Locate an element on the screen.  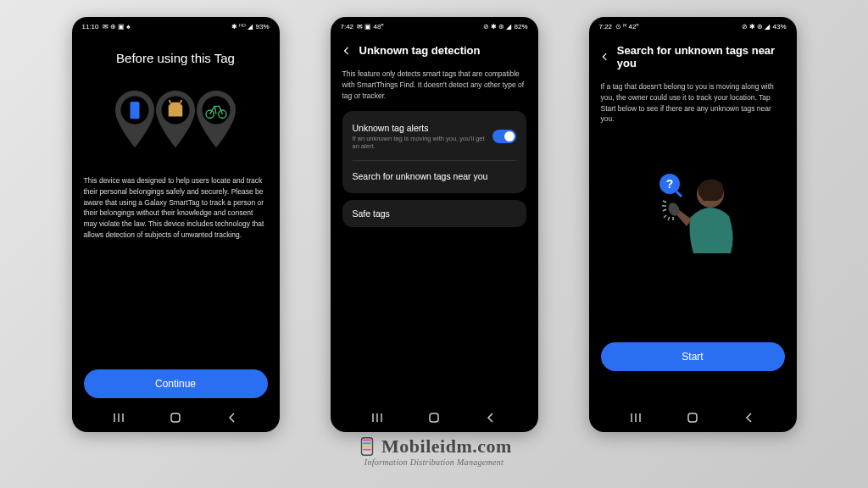
intro-text: This feature only detects smart tags tha… is located at coordinates (434, 85).